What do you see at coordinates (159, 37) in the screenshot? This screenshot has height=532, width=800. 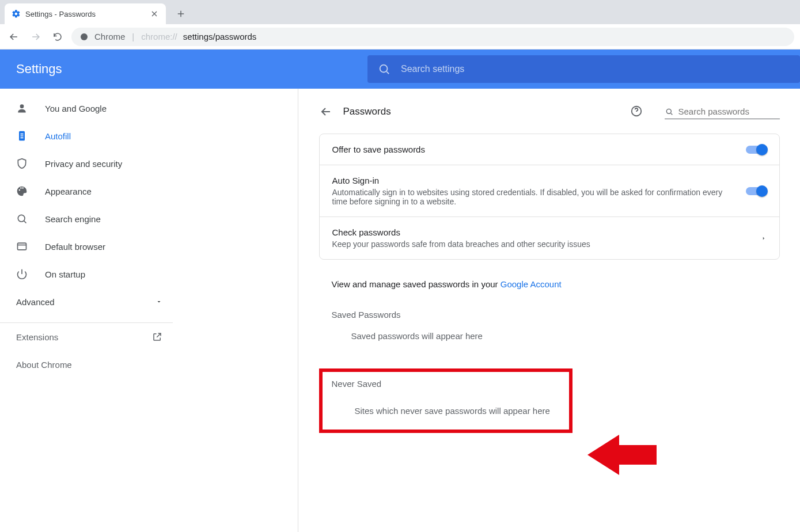 I see `omnibox-scheme: chrome://` at bounding box center [159, 37].